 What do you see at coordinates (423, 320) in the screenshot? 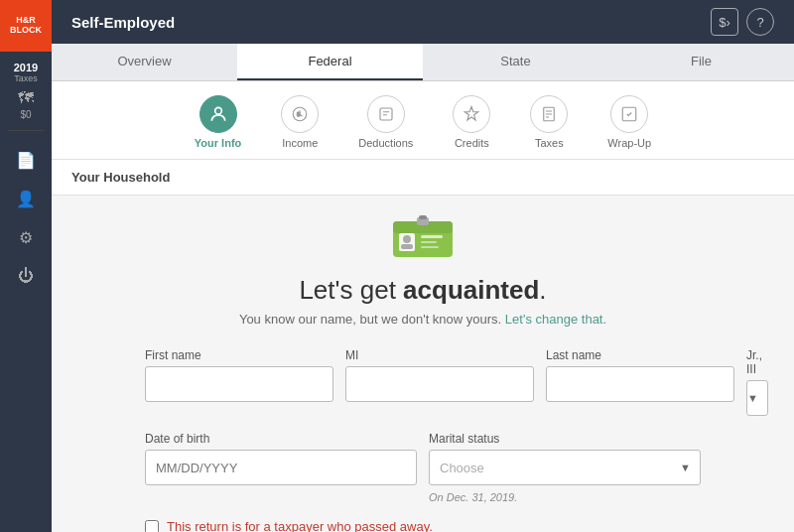
I see `subtext: You know our name, but we don't know you…` at bounding box center [423, 320].